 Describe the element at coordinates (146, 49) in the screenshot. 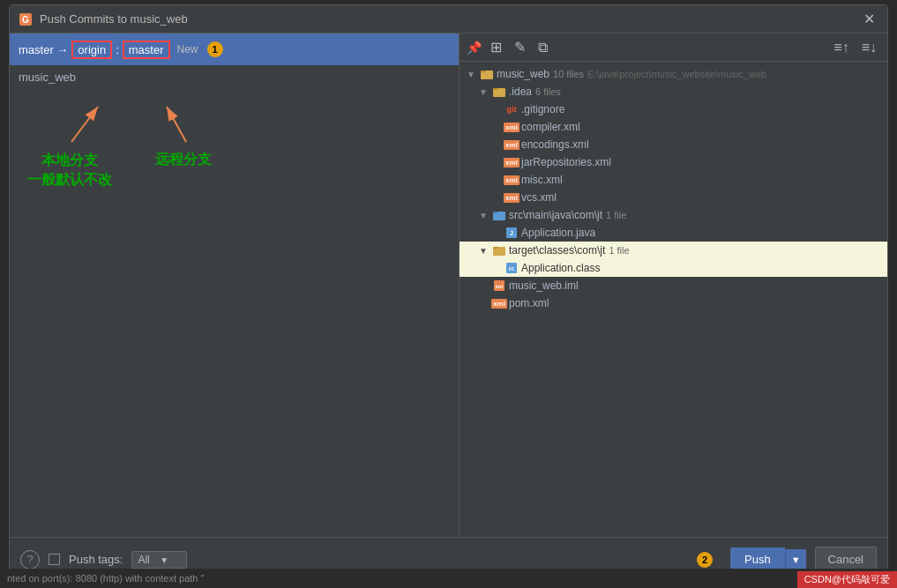

I see `master-box: master` at that location.